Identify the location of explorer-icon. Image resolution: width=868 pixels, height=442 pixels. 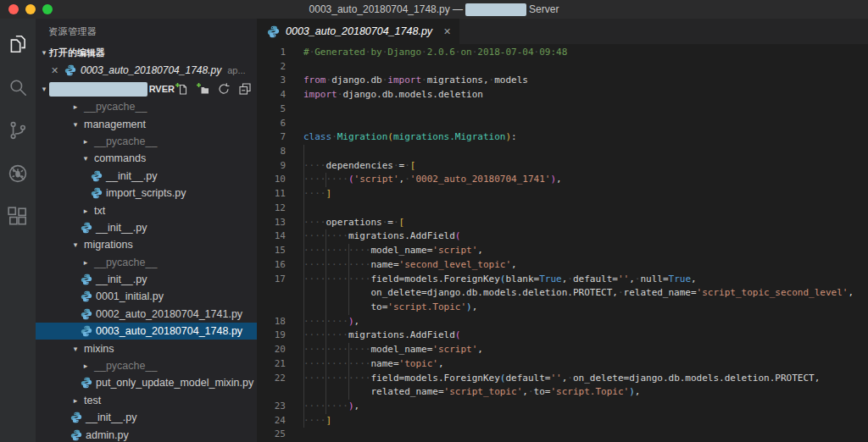
(18, 44).